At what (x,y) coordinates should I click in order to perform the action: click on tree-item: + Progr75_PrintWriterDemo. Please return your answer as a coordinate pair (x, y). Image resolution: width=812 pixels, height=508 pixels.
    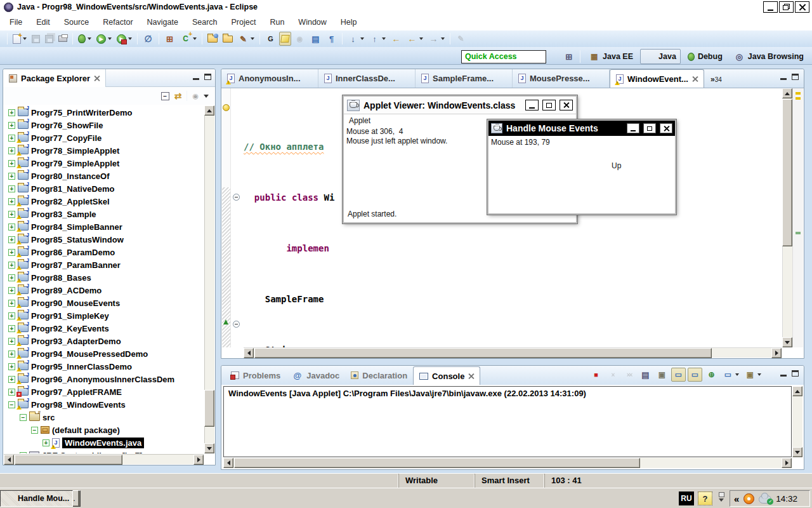
    Looking at the image, I should click on (104, 112).